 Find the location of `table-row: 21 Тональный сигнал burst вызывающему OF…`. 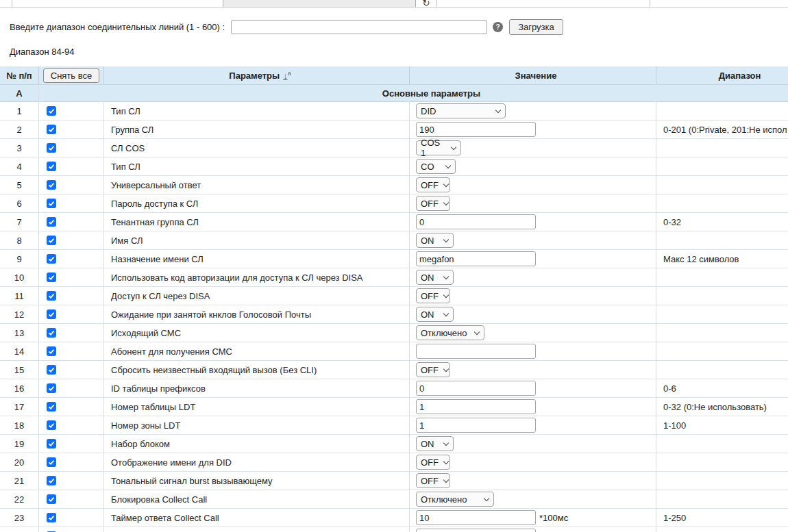

table-row: 21 Тональный сигнал burst вызывающему OF… is located at coordinates (394, 481).